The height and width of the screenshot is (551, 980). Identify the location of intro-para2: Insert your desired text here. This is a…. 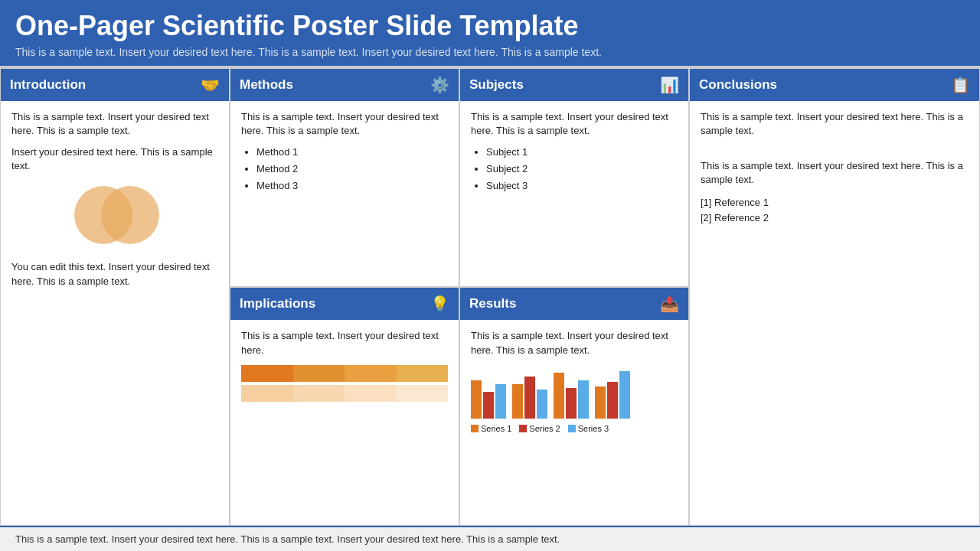
(115, 159).